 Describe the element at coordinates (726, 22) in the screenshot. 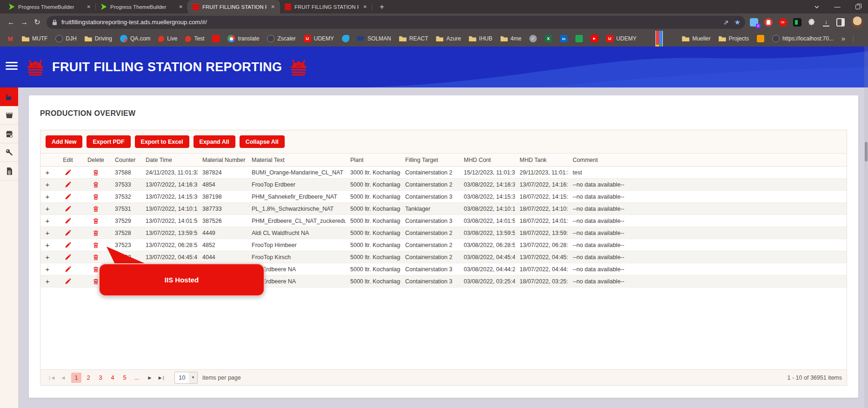

I see `share-icon: ⇗` at that location.